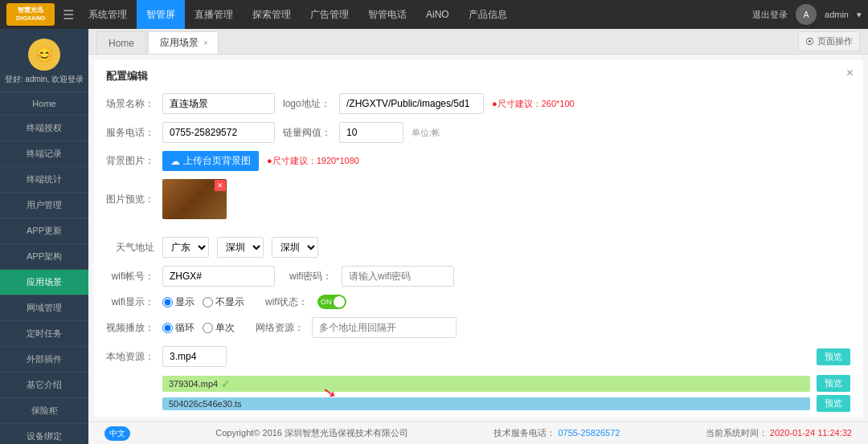  I want to click on footer-copyright: Copyright© 2016 深圳智慧光迅保视技术有限公司, so click(312, 434).